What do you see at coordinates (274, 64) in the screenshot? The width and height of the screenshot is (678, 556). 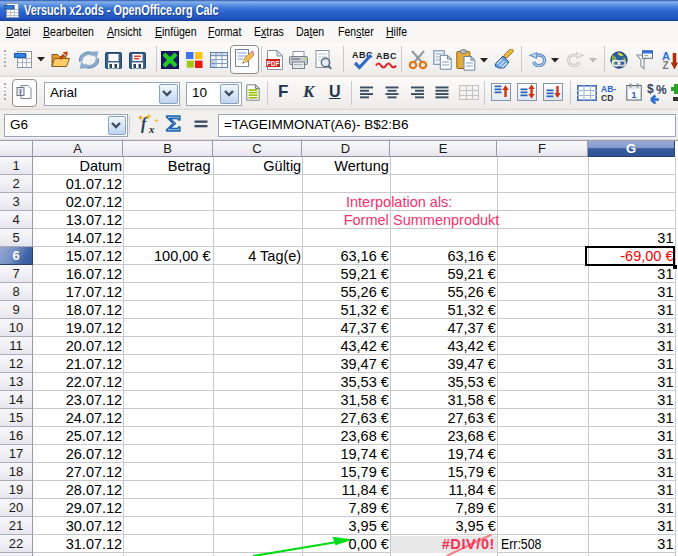 I see `svg-text: PDF` at bounding box center [274, 64].